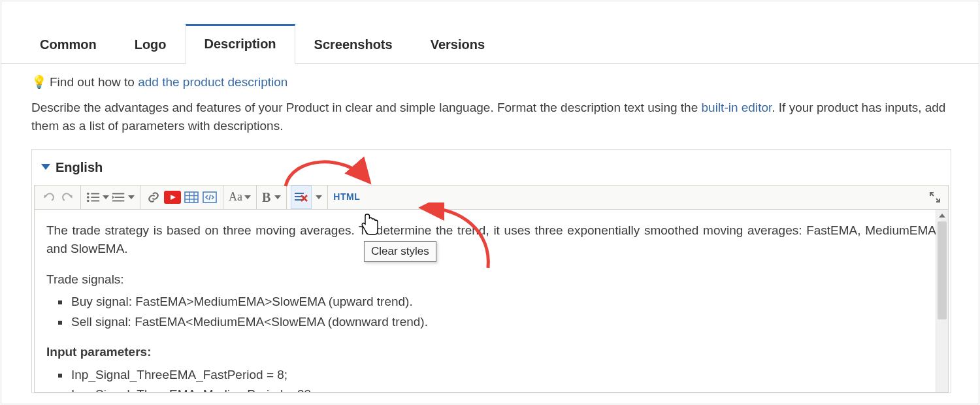 The height and width of the screenshot is (405, 980). I want to click on tooltip-clear-styles: Clear styles, so click(400, 251).